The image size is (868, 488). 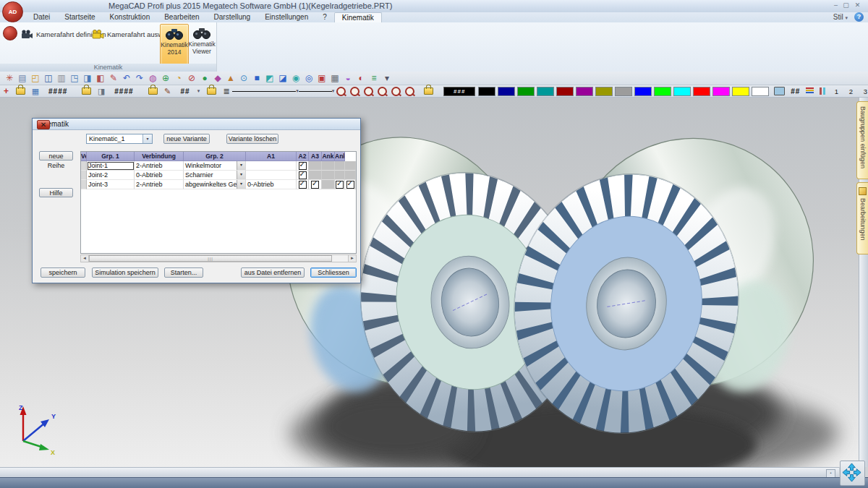 I want to click on hatch-icon, so click(x=823, y=91).